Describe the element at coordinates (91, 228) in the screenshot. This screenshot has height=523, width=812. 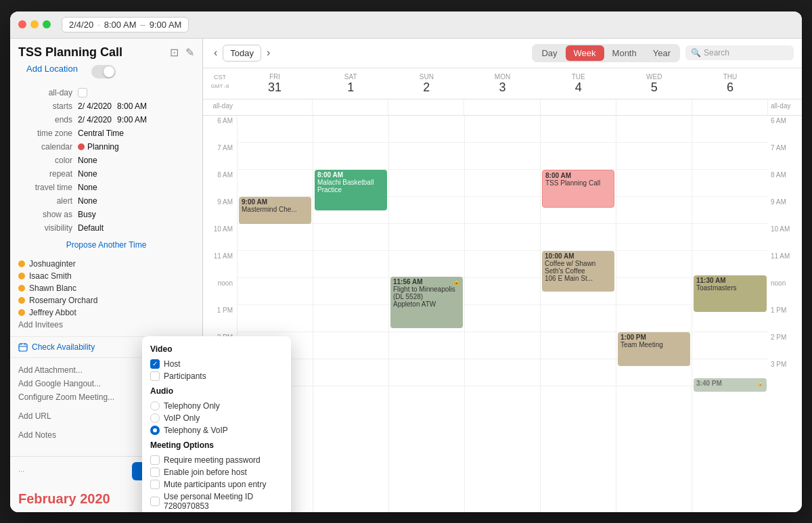
I see `visibility-value: Default` at that location.